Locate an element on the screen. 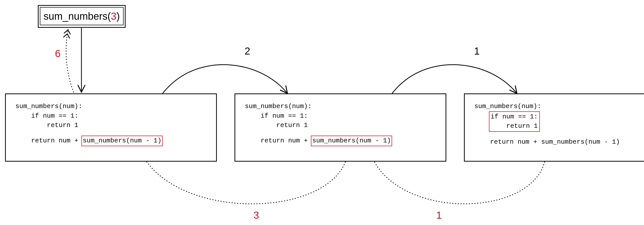  call-arg: 3 is located at coordinates (114, 16).